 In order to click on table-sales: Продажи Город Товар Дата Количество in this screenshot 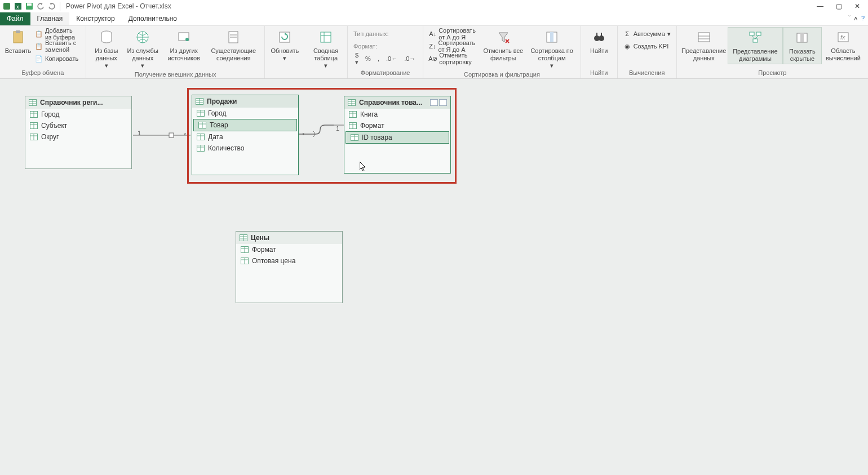, I will do `click(245, 135)`.